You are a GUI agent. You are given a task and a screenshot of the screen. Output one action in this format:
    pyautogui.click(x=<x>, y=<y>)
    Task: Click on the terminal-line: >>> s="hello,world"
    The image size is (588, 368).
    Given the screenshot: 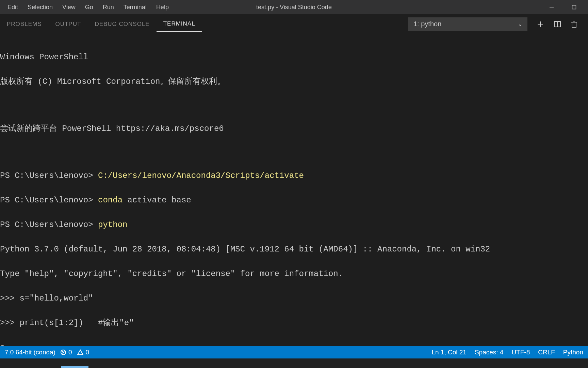 What is the action you would take?
    pyautogui.click(x=294, y=298)
    